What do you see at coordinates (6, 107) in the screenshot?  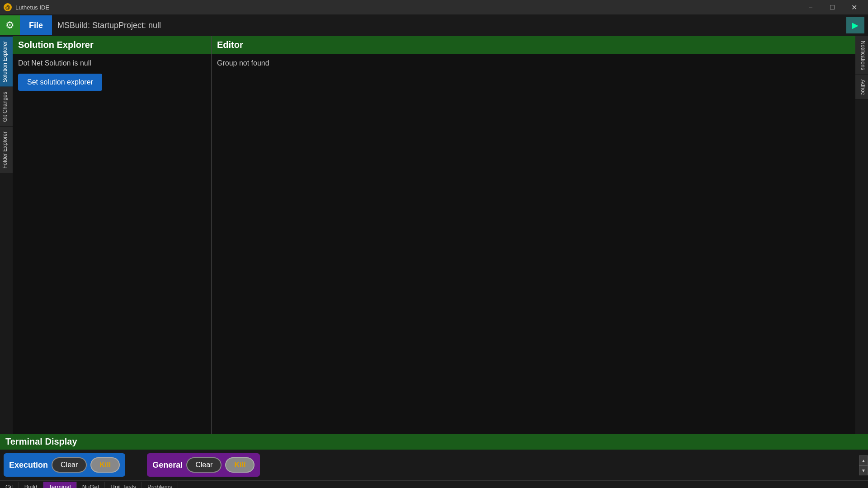 I see `sidebar-item-git-changes: Git Changes` at bounding box center [6, 107].